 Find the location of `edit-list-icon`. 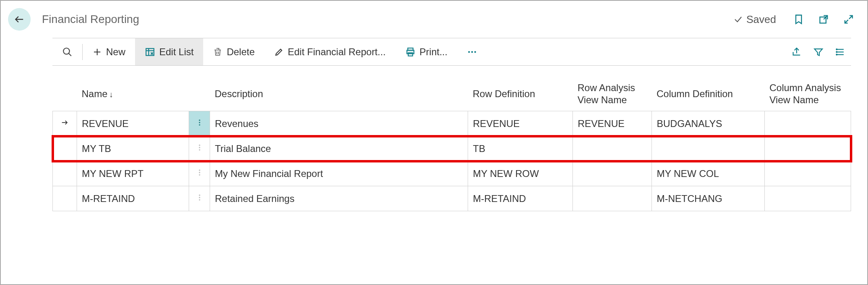

edit-list-icon is located at coordinates (150, 52).